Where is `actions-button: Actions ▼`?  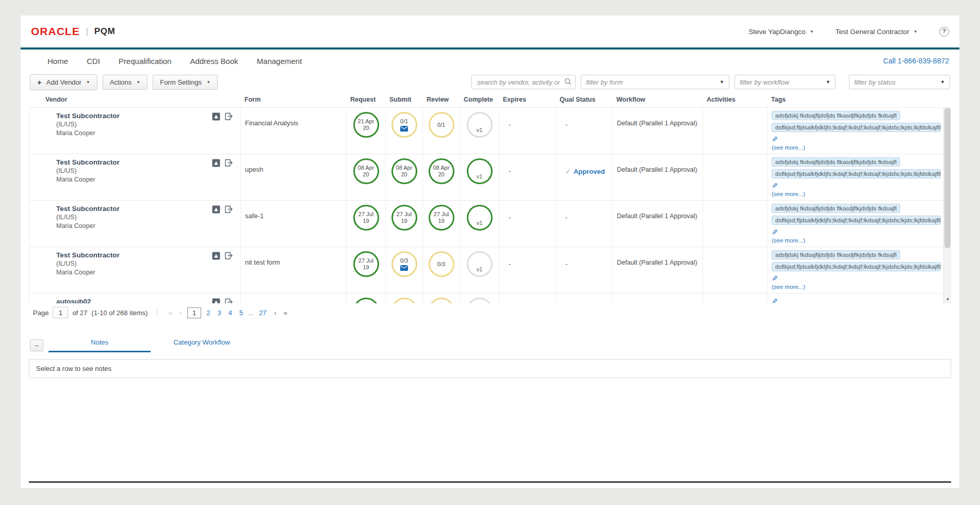
actions-button: Actions ▼ is located at coordinates (125, 83).